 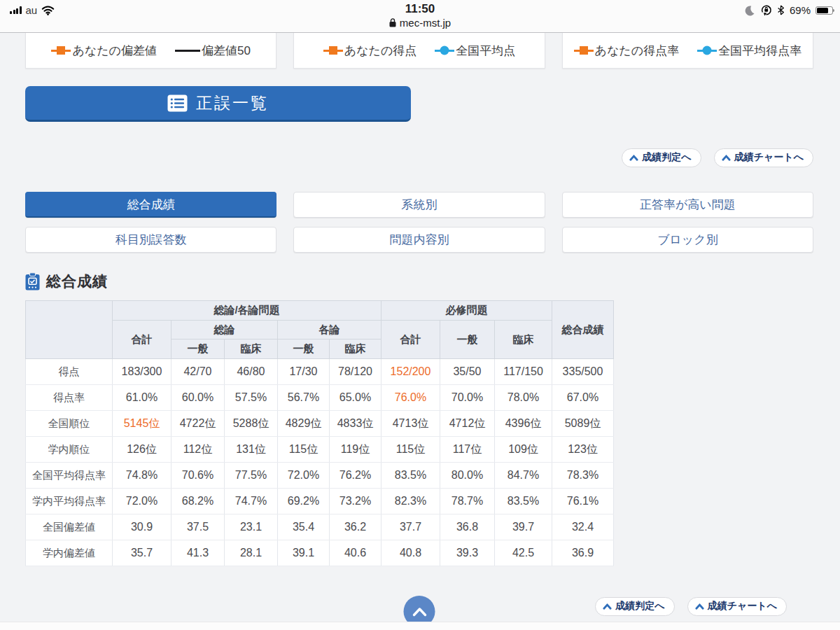 What do you see at coordinates (304, 372) in the screenshot?
I see `score-cell: 17/30` at bounding box center [304, 372].